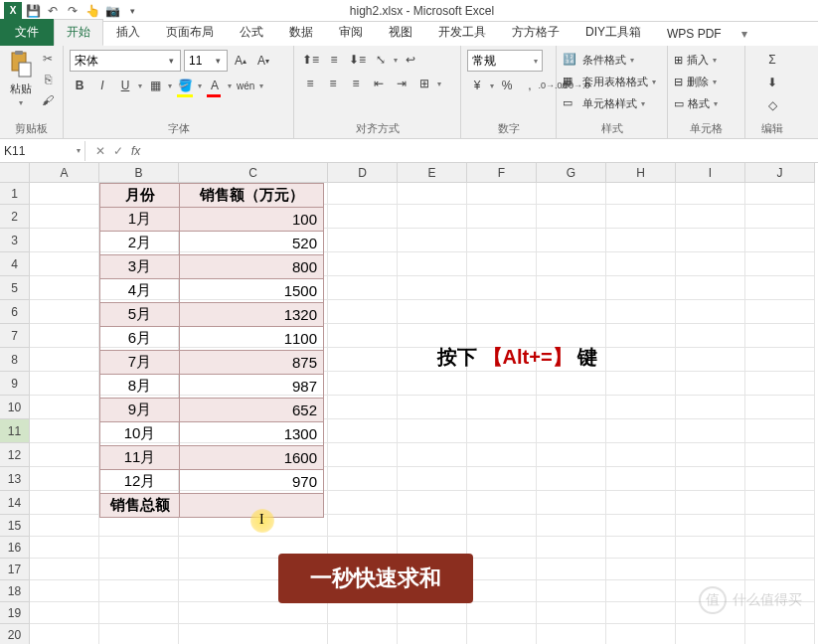 The height and width of the screenshot is (644, 818). I want to click on table-cell-sales: 1600, so click(252, 458).